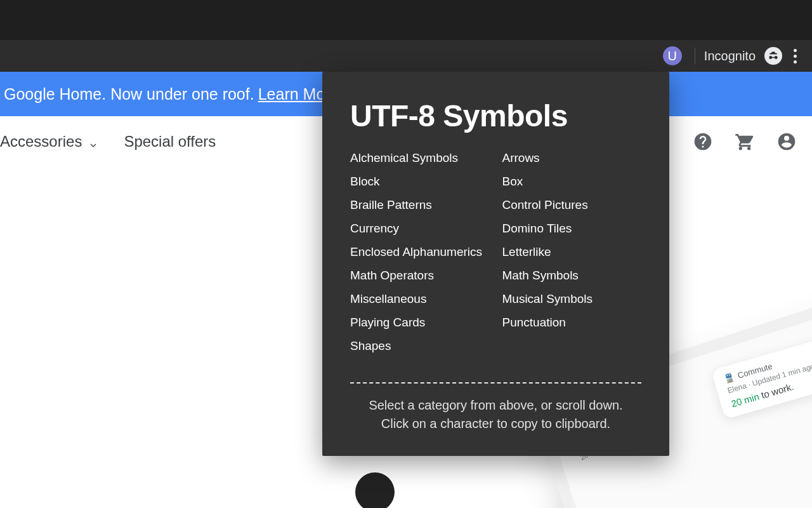 The width and height of the screenshot is (812, 508). What do you see at coordinates (695, 56) in the screenshot?
I see `toolbar-divider` at bounding box center [695, 56].